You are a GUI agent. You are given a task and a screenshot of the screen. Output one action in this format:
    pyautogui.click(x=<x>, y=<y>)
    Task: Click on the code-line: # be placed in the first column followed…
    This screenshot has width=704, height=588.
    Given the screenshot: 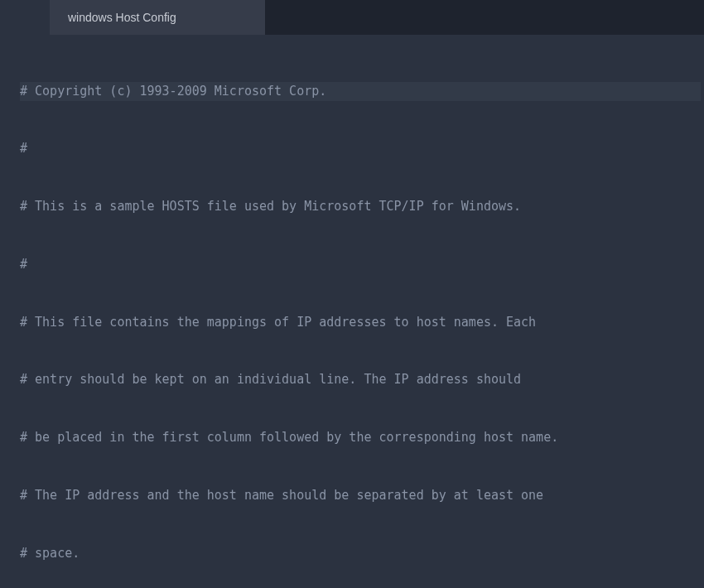 What is the action you would take?
    pyautogui.click(x=360, y=437)
    